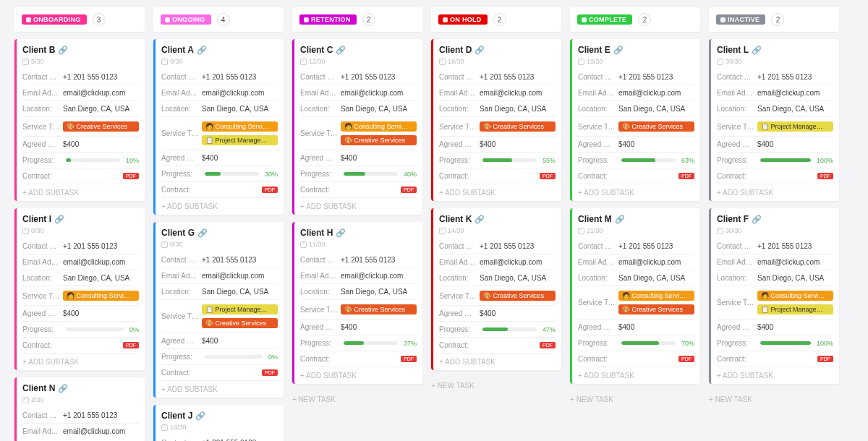 This screenshot has height=441, width=868. I want to click on task-card: Client A🔗9/30Contact Nu…+1 201 555 0123E…, so click(218, 127).